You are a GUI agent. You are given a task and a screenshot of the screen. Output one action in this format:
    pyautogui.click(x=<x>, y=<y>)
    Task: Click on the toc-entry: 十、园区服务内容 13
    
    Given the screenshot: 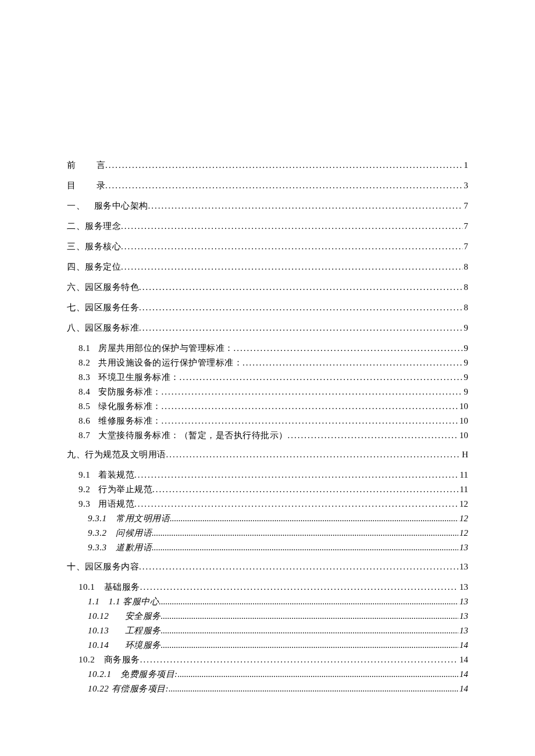 What is the action you would take?
    pyautogui.click(x=268, y=567)
    